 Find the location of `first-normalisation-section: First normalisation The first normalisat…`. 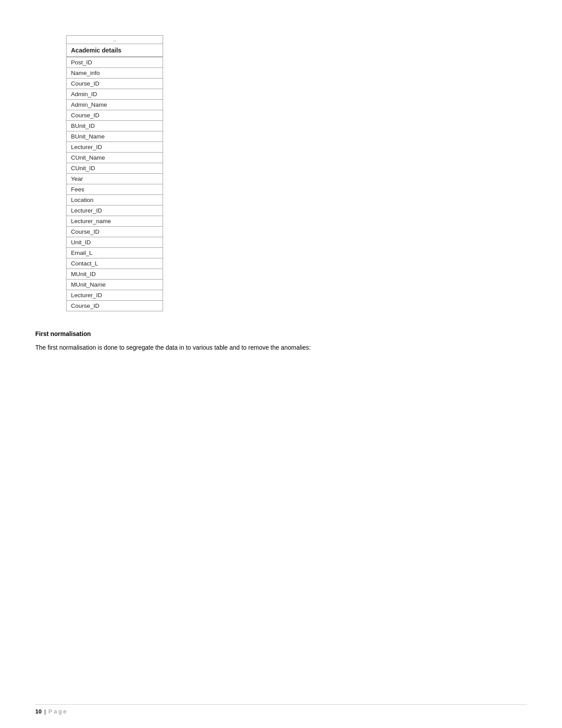

first-normalisation-section: First normalisation The first normalisat… is located at coordinates (281, 341).